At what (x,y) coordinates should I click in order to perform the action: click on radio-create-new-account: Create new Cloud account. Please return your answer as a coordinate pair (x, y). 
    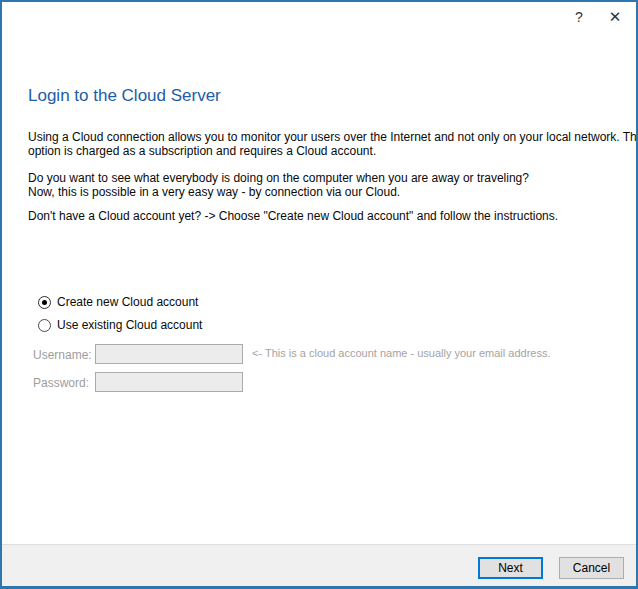
    Looking at the image, I should click on (118, 302).